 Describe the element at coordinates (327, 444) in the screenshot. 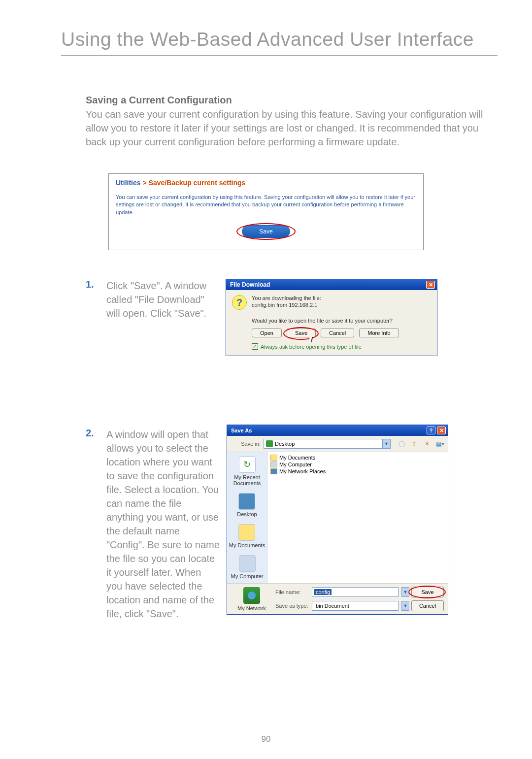

I see `save-in-combo: Desktop ▼` at that location.